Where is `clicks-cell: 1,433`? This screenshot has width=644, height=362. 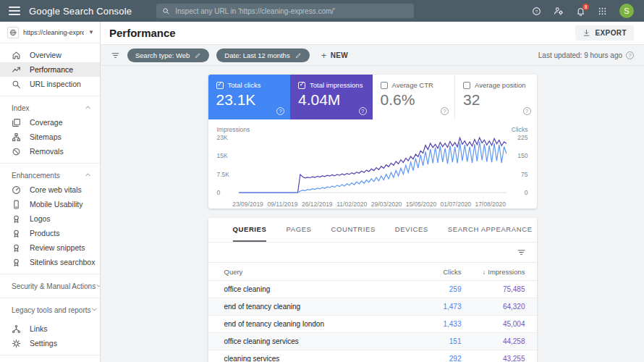 clicks-cell: 1,433 is located at coordinates (436, 324).